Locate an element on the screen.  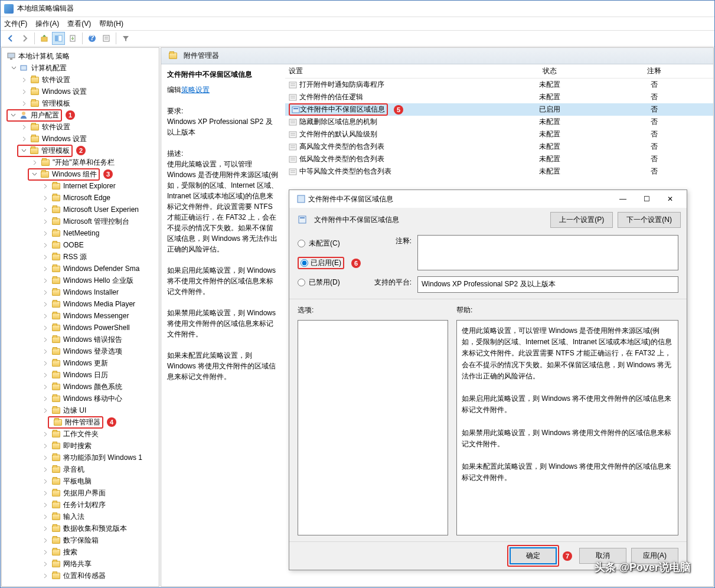
next-setting-button: 下一个设置(N) is located at coordinates (649, 220).